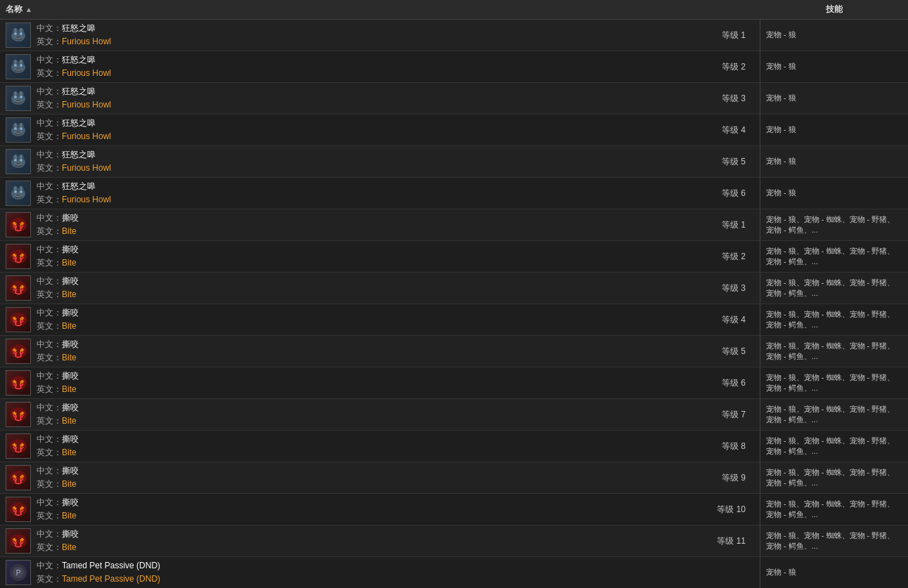  Describe the element at coordinates (454, 447) in the screenshot. I see `table-row: 中文：撕咬 英文：Bite 等级 8 宠物 - 狼、宠物 - 蜘蛛、宠物 - 野…` at that location.